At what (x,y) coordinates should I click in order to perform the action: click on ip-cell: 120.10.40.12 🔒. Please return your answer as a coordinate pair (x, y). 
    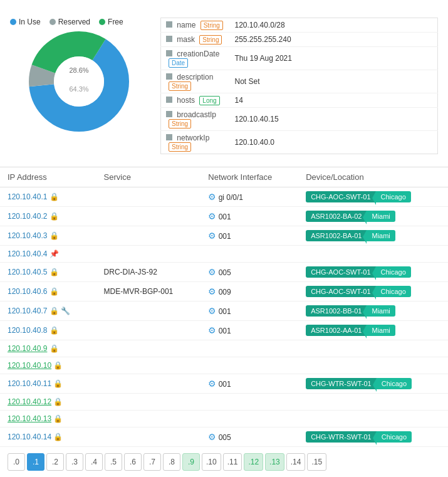
    Looking at the image, I should click on (48, 402).